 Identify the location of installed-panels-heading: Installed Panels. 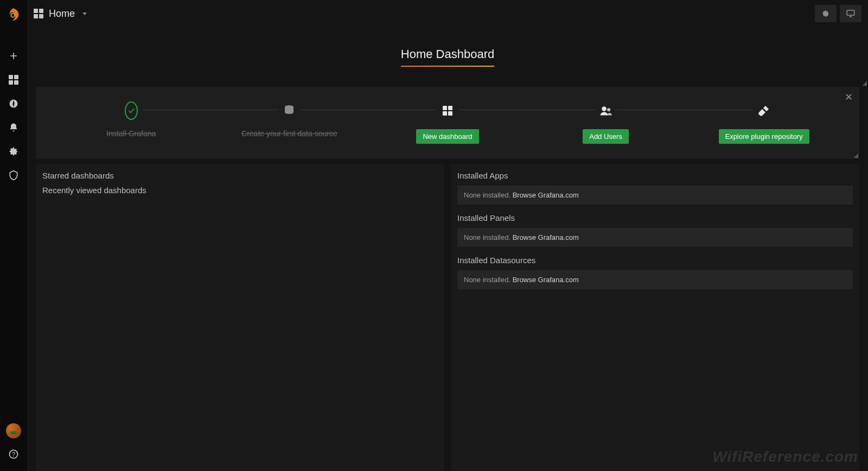
(655, 218).